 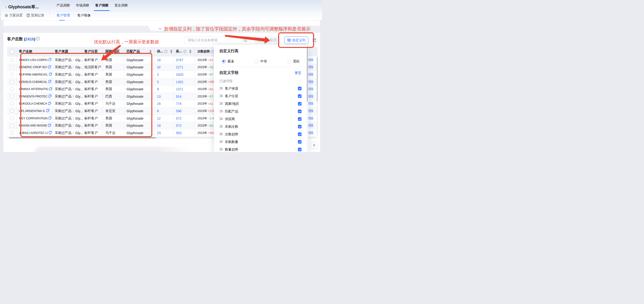 What do you see at coordinates (142, 11) in the screenshot?
I see `tabs-border` at bounding box center [142, 11].